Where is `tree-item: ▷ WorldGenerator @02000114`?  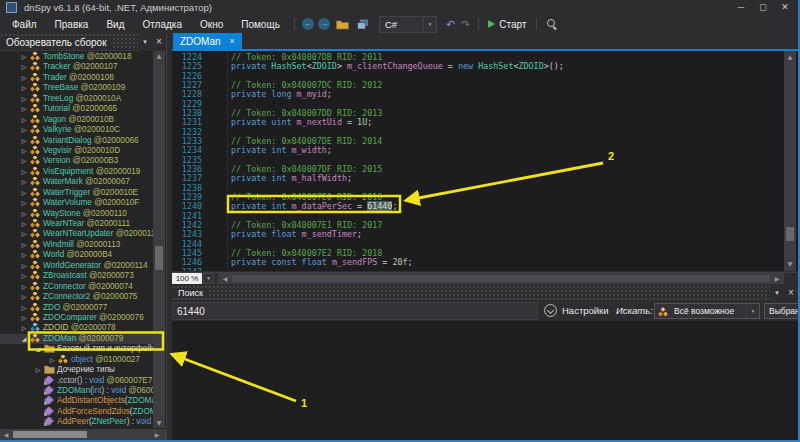
tree-item: ▷ WorldGenerator @02000114 is located at coordinates (76, 266).